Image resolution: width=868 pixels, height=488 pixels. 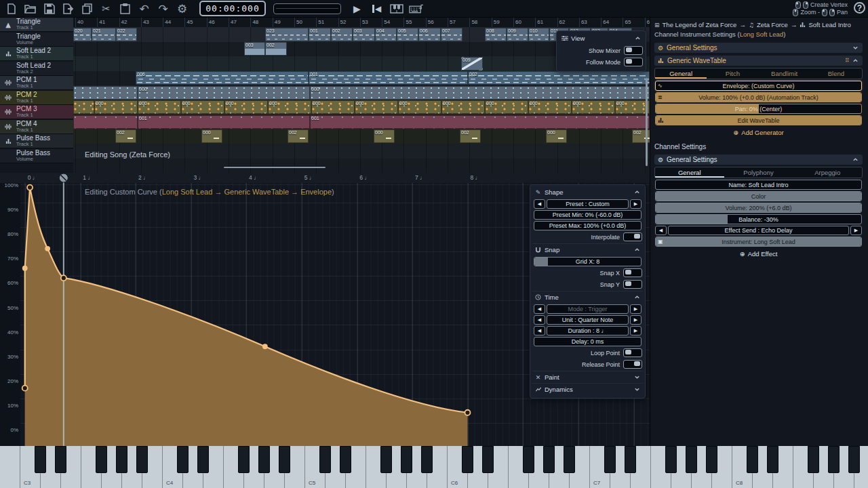 What do you see at coordinates (587, 320) in the screenshot?
I see `unit-value: Unit : Quarter Note` at bounding box center [587, 320].